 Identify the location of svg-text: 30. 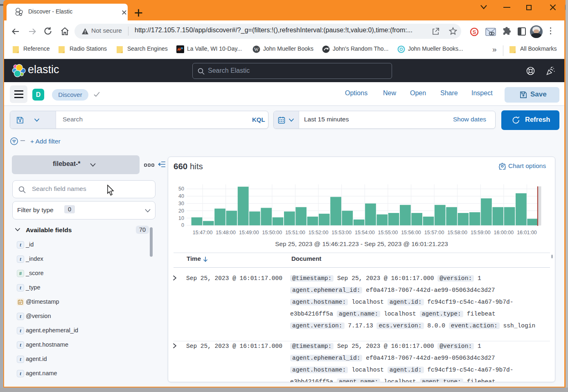
(181, 204).